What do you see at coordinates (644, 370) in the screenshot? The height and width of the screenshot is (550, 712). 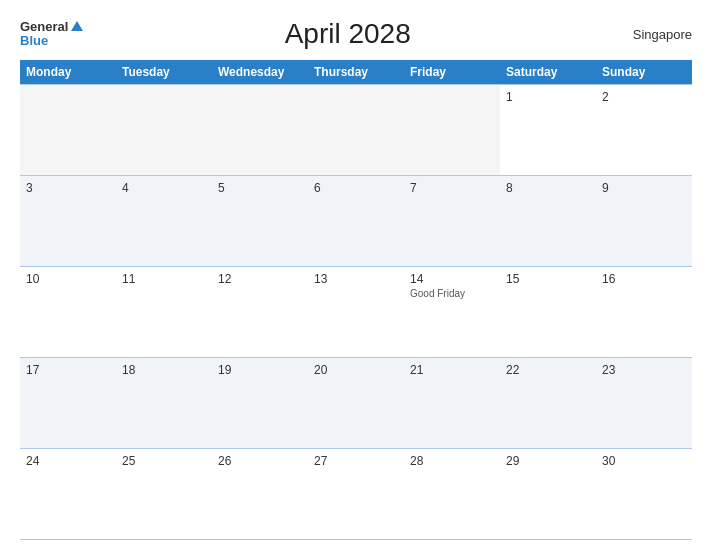 I see `day-23: 23` at bounding box center [644, 370].